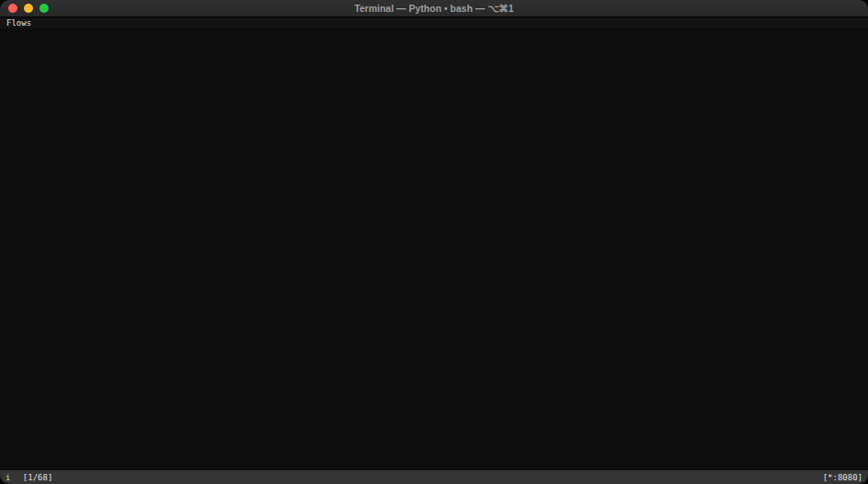 The image size is (868, 484). I want to click on statusbar-left: i [1/68], so click(29, 478).